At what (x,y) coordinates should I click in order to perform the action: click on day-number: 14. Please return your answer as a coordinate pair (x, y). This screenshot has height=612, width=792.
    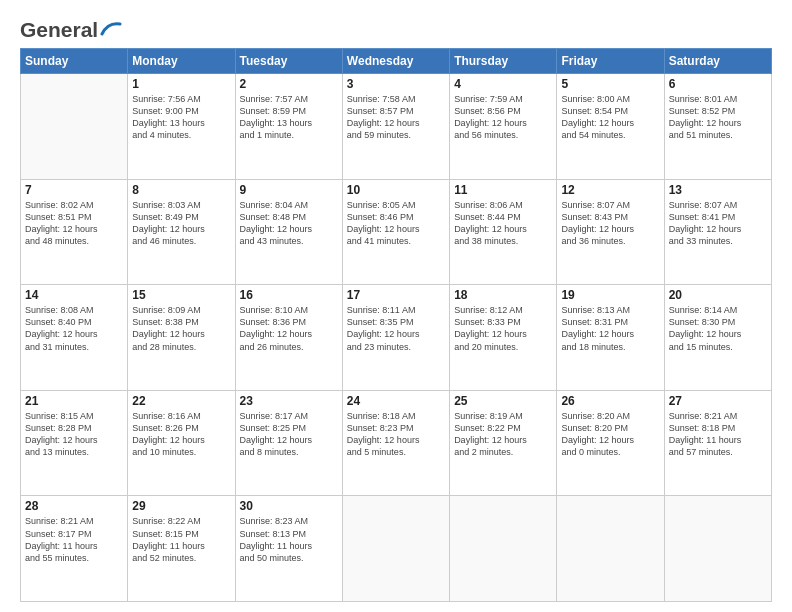
    Looking at the image, I should click on (74, 295).